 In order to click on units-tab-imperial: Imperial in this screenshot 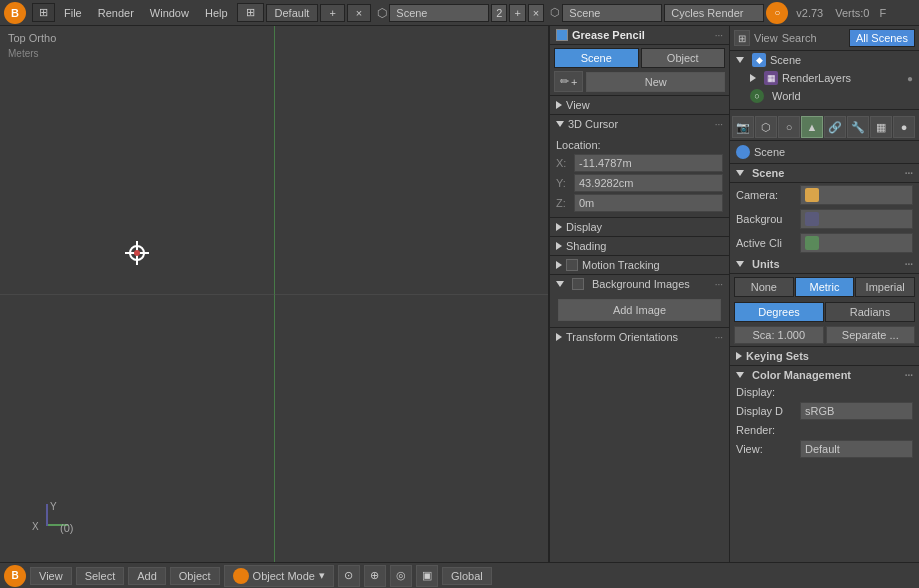, I will do `click(885, 287)`.